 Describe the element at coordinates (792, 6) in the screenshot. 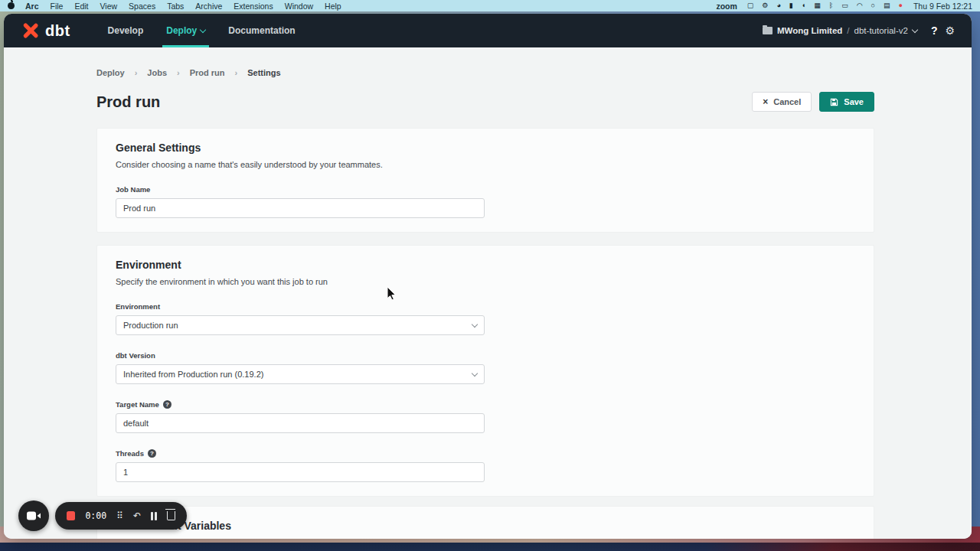

I see `battery-icon: ▮` at that location.